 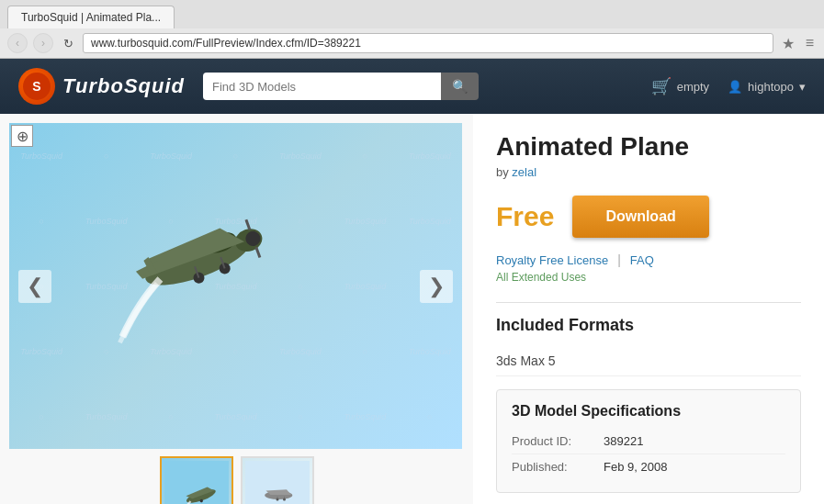 What do you see at coordinates (91, 17) in the screenshot?
I see `browser-tab: TurboSquid | Animated Pla...` at bounding box center [91, 17].